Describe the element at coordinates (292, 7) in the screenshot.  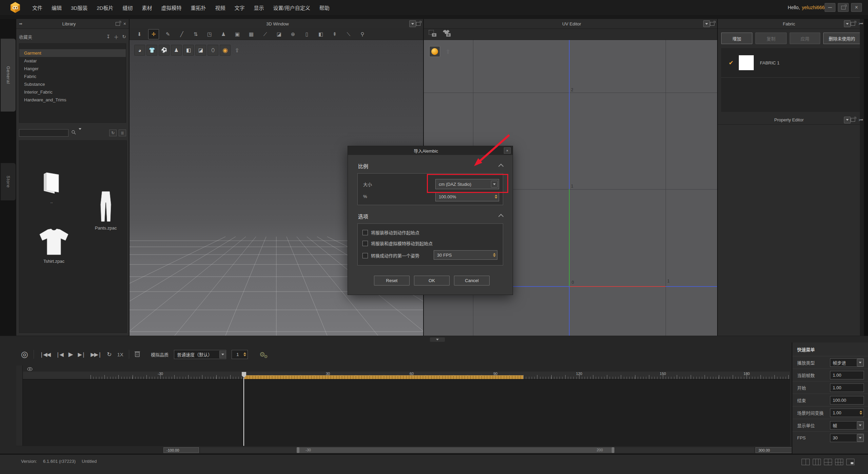
I see `menu-settings: 设置/用户自定义` at that location.